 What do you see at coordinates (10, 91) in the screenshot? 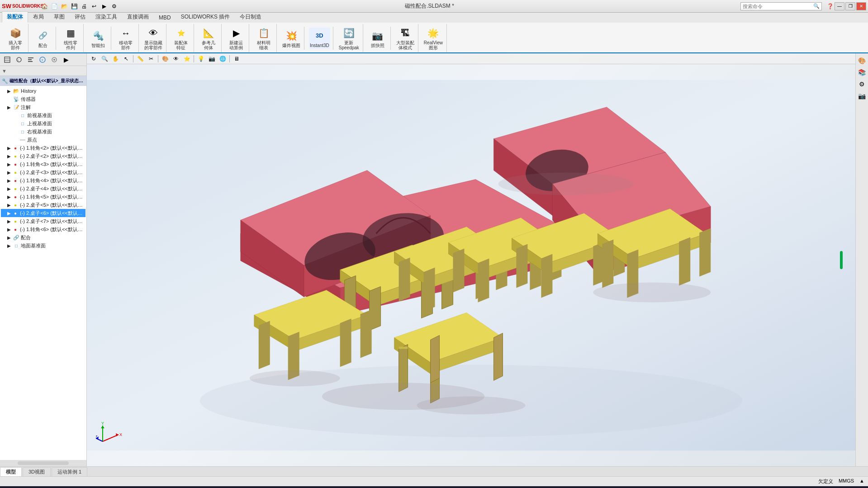
I see `history-expand: ▶` at bounding box center [10, 91].